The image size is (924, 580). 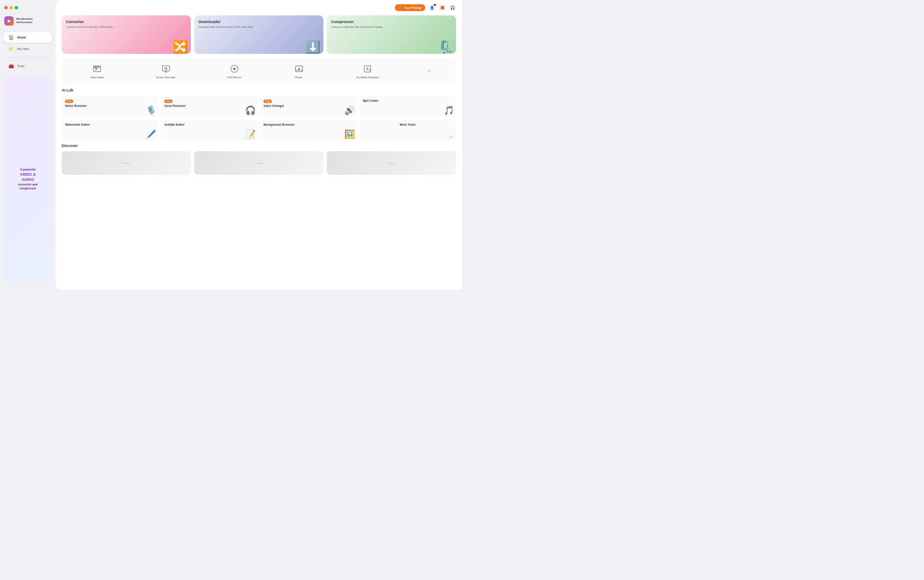 What do you see at coordinates (432, 8) in the screenshot?
I see `user-icon: 👤` at bounding box center [432, 8].